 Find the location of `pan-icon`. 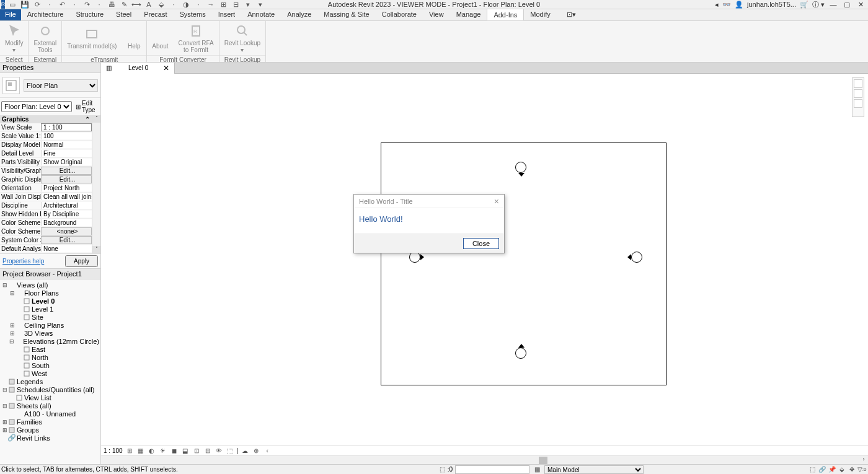

pan-icon is located at coordinates (858, 103).